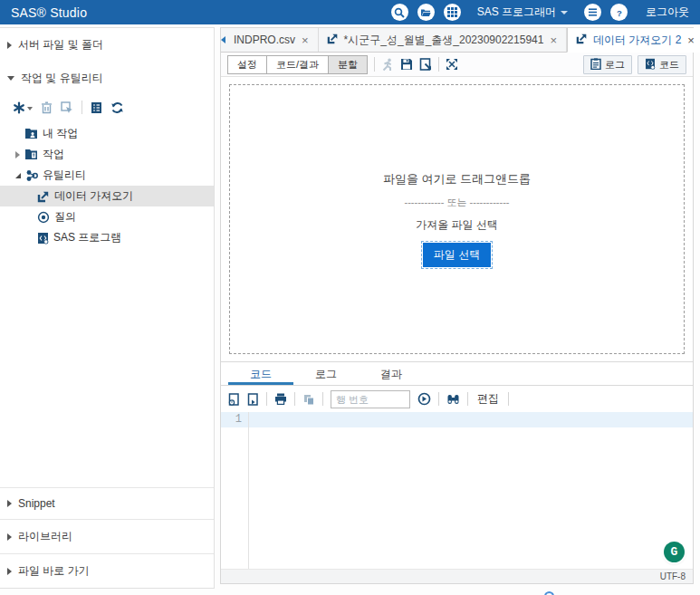  What do you see at coordinates (281, 398) in the screenshot?
I see `print-icon` at bounding box center [281, 398].